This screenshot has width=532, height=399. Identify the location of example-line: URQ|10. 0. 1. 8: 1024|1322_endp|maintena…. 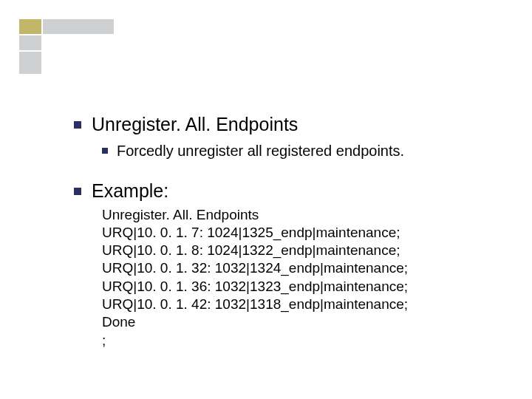
(302, 250).